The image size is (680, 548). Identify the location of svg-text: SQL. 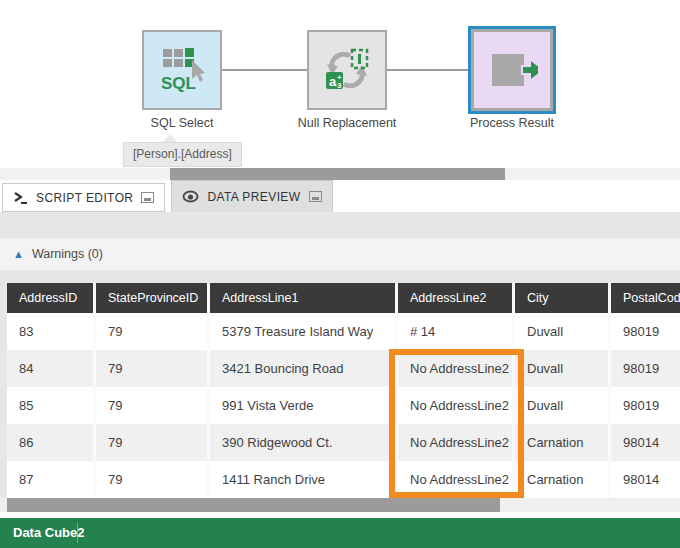
(178, 84).